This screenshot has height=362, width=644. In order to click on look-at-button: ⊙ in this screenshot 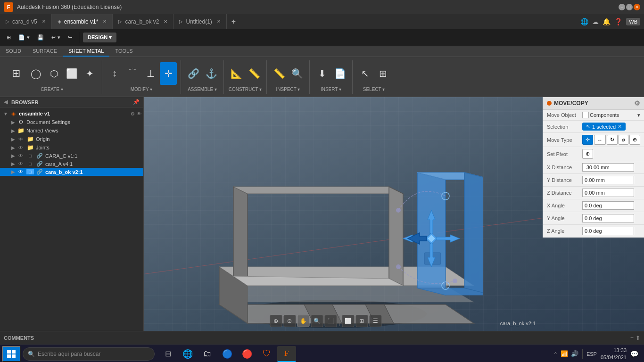, I will do `click(289, 321)`.